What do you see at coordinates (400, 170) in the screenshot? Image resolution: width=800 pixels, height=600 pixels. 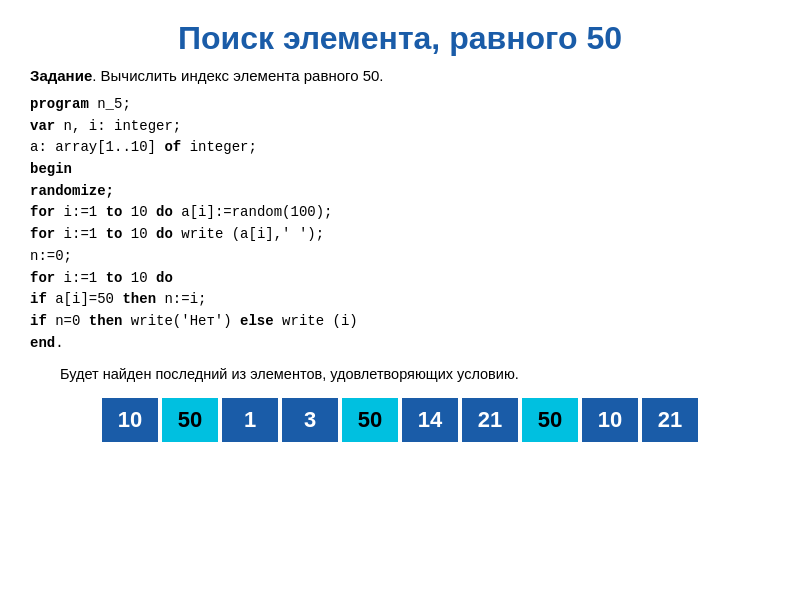 I see `code-line-l4: begin` at bounding box center [400, 170].